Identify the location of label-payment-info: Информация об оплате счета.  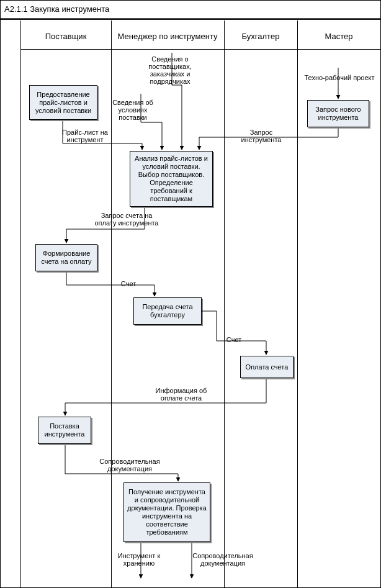
(181, 394).